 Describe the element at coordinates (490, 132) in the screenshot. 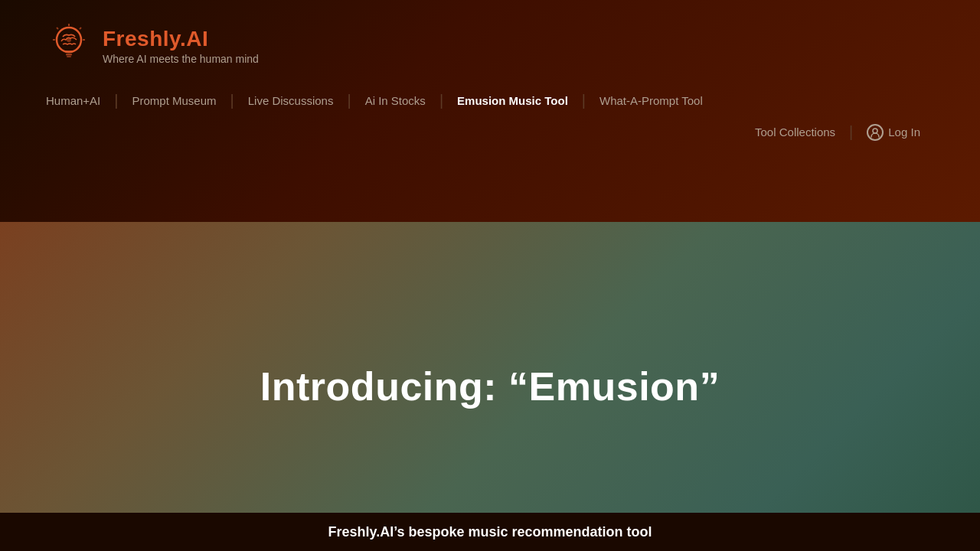

I see `nav-row2: Tool Collections | Log In` at that location.